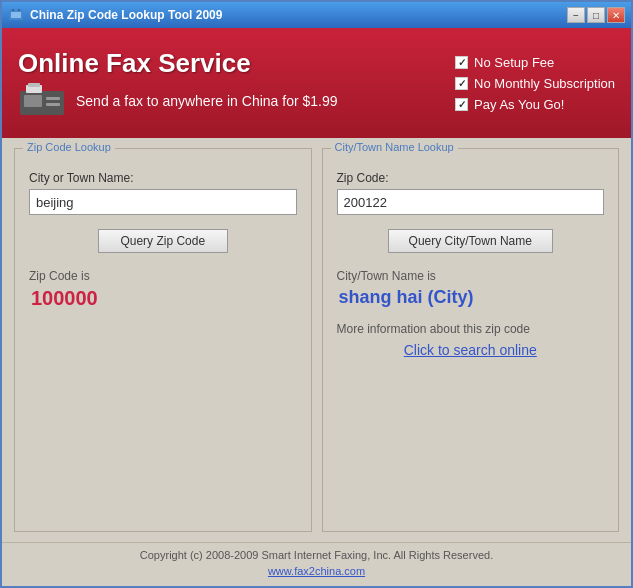 This screenshot has height=588, width=633. What do you see at coordinates (164, 298) in the screenshot?
I see `zip-result-value: 100000` at bounding box center [164, 298].